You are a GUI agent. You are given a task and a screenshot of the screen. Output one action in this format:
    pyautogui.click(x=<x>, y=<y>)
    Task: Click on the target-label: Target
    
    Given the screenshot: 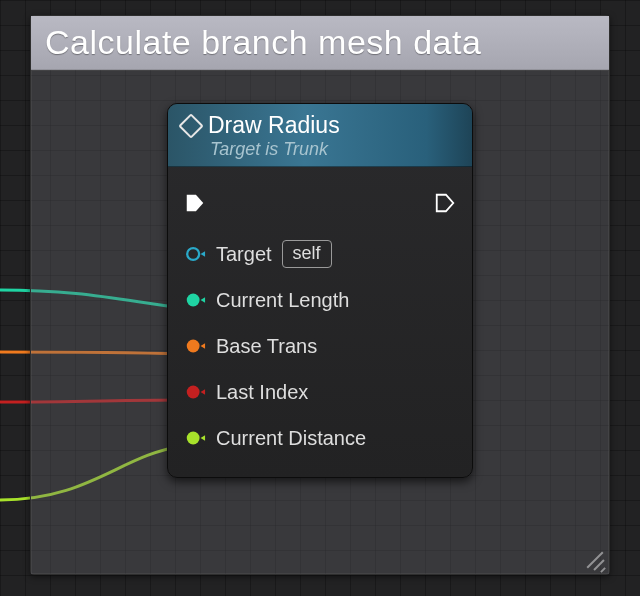 What is the action you would take?
    pyautogui.click(x=244, y=254)
    